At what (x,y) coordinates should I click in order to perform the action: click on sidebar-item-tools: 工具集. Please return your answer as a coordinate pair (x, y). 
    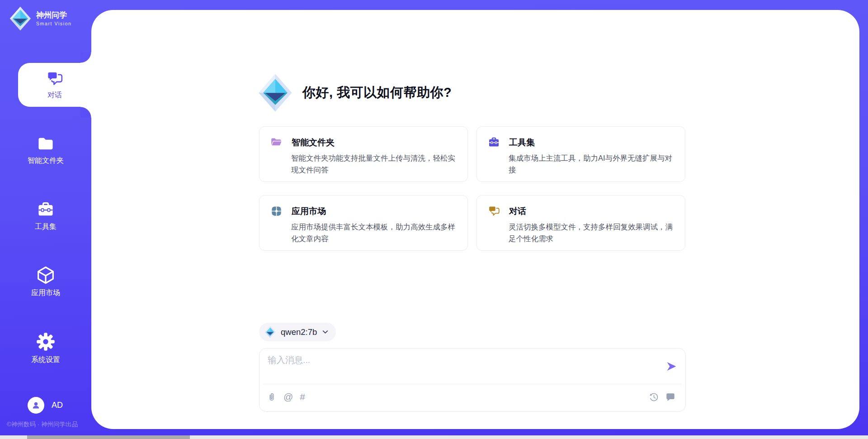
    Looking at the image, I should click on (46, 216).